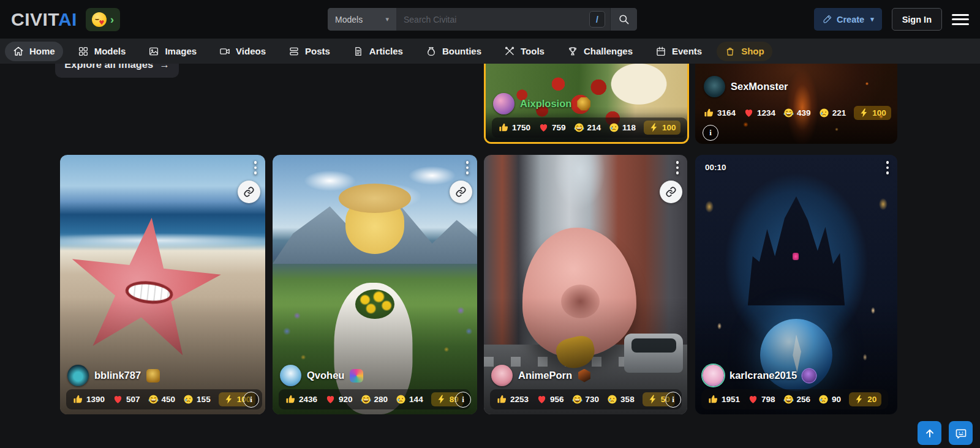 The image size is (980, 448). What do you see at coordinates (796, 104) in the screenshot?
I see `image-card-sexmonster: SexMonster 31641234439221100 i` at bounding box center [796, 104].